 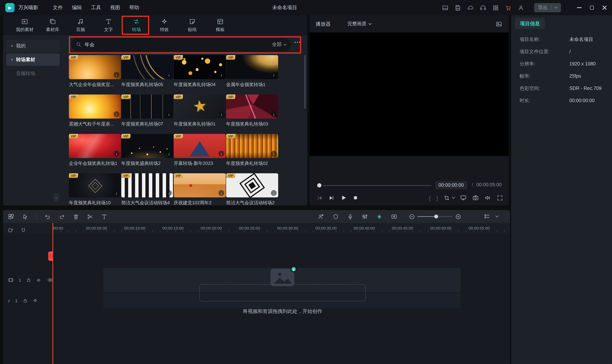 I want to click on track-manager, so click(x=491, y=216).